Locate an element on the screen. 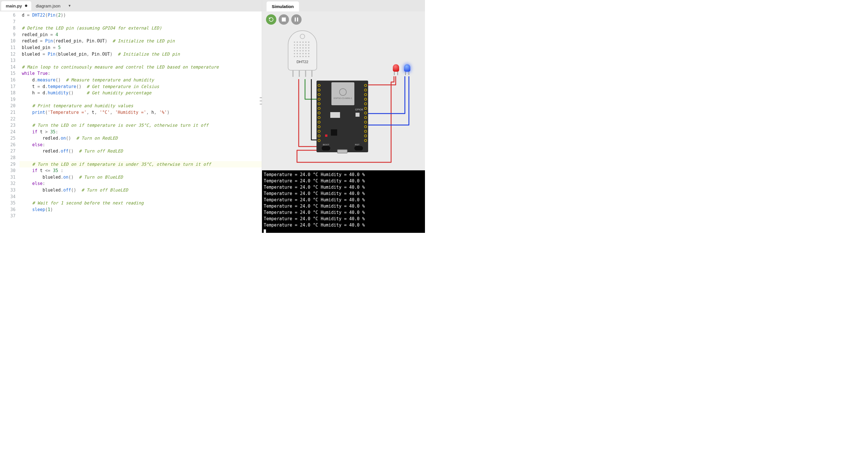 Image resolution: width=868 pixels, height=476 pixels. restart-button is located at coordinates (271, 20).